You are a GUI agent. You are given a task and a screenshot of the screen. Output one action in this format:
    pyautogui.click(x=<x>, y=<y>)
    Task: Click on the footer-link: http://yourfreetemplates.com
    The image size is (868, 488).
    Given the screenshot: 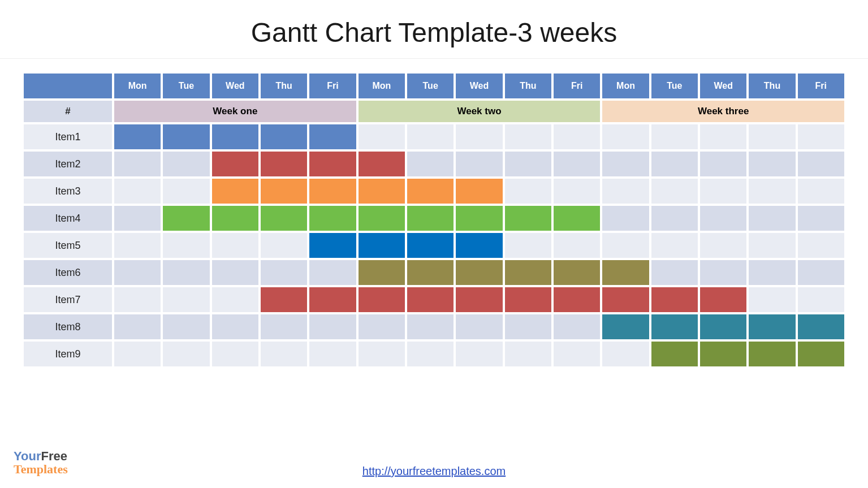 What is the action you would take?
    pyautogui.click(x=434, y=472)
    